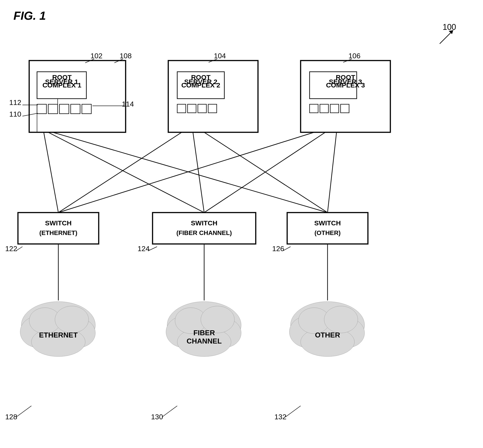  What do you see at coordinates (204, 341) in the screenshot?
I see `svg-text: CHANNEL` at bounding box center [204, 341].